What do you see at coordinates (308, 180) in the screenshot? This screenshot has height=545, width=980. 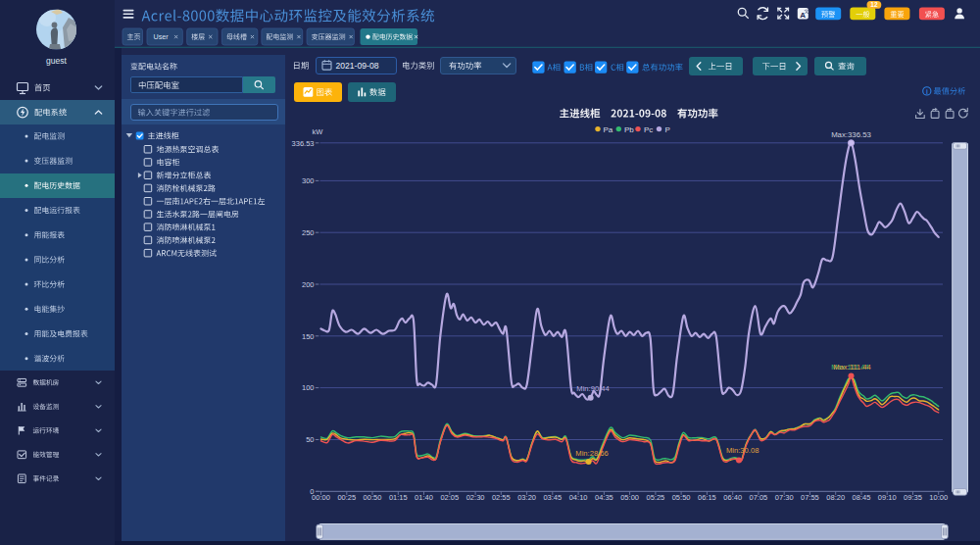 I see `svg-text: 300` at bounding box center [308, 180].